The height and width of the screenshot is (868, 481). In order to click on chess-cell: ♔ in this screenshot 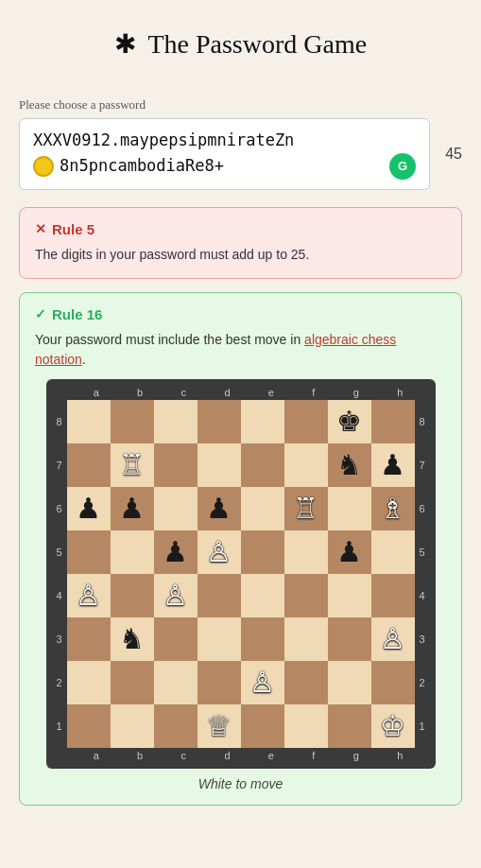, I will do `click(393, 726)`.